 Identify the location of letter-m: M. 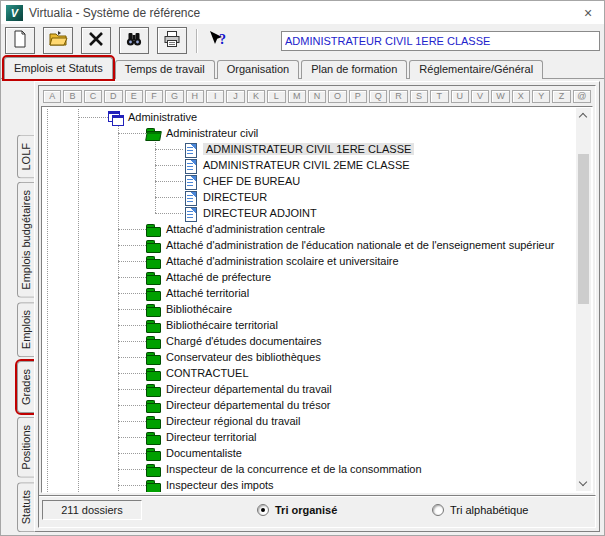
(297, 96).